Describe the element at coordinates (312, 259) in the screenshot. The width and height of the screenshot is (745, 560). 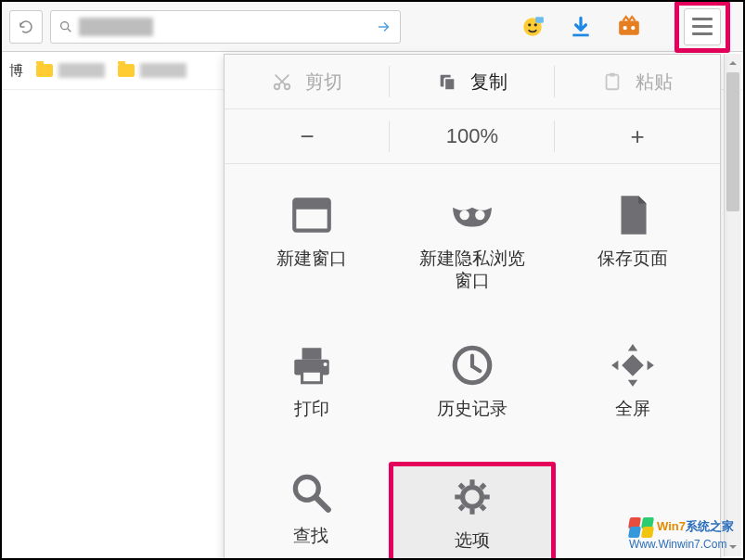
I see `label: 新建窗口` at that location.